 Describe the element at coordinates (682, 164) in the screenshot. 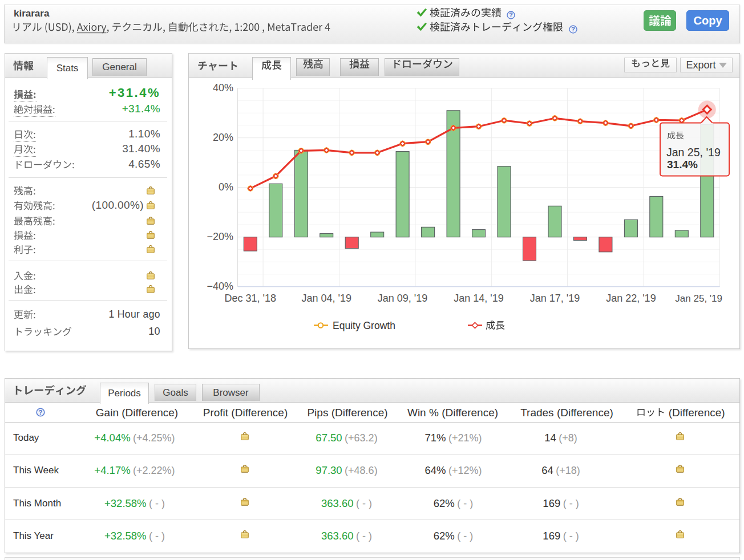

I see `svg-text: 31.4%` at that location.